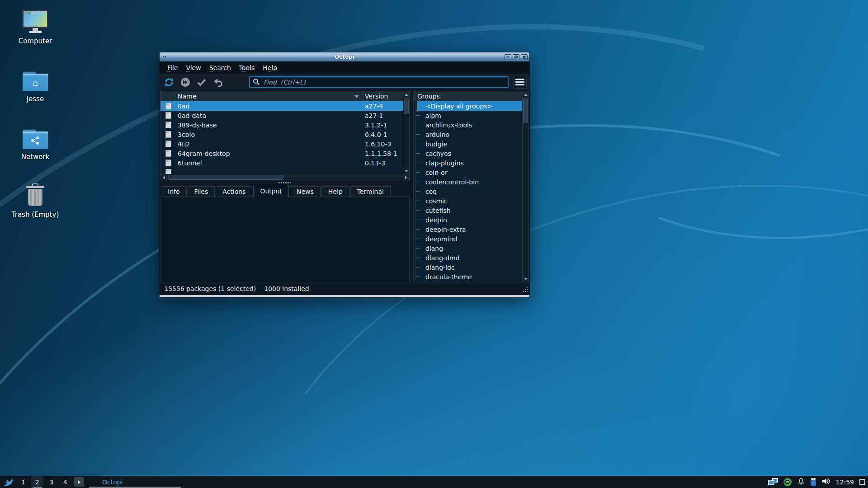  Describe the element at coordinates (8, 482) in the screenshot. I see `app-menu-button` at that location.